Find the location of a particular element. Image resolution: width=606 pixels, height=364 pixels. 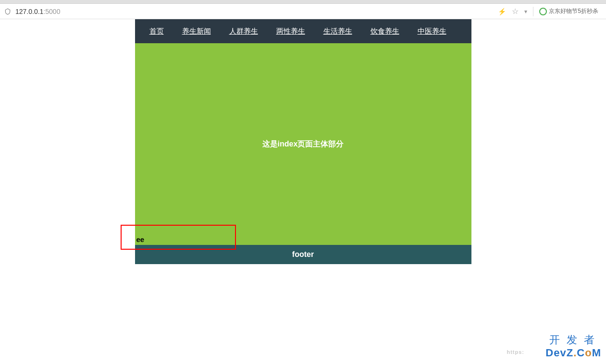

address-bar: 127.0.0.1:5000 ⚡ ☆ ▾ 京东好物节5折秒杀 is located at coordinates (303, 12).